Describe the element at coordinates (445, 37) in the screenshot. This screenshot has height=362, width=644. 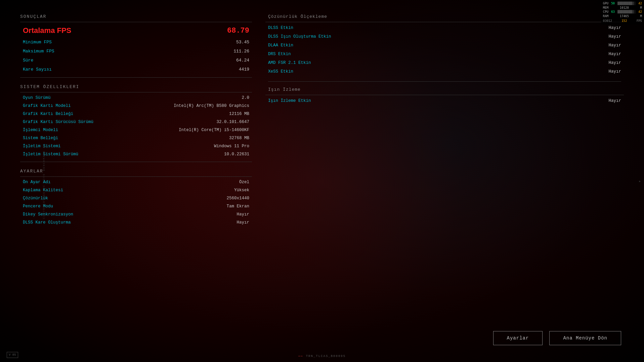
I see `dlss-ray-row: DLSS Işın Oluşturma Etkin Hayır` at that location.